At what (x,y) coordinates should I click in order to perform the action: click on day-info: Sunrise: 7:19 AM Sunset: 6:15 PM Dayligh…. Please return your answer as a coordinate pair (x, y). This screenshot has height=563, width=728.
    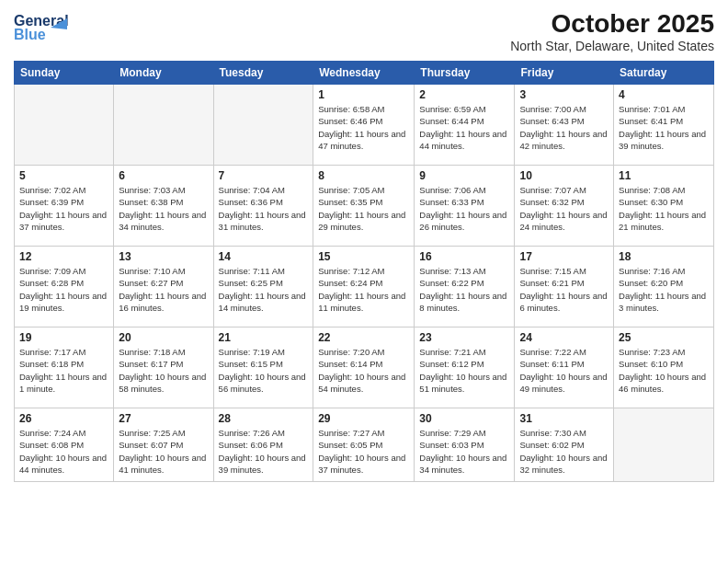
    Looking at the image, I should click on (264, 370).